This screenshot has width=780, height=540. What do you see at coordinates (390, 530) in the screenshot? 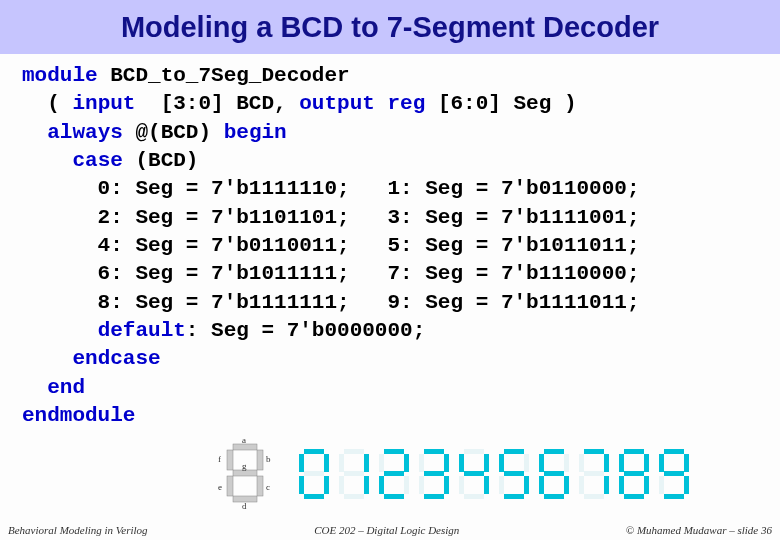
I see `slide-footer: Behavioral Modeling in Verilog COE 202 –…` at bounding box center [390, 530].